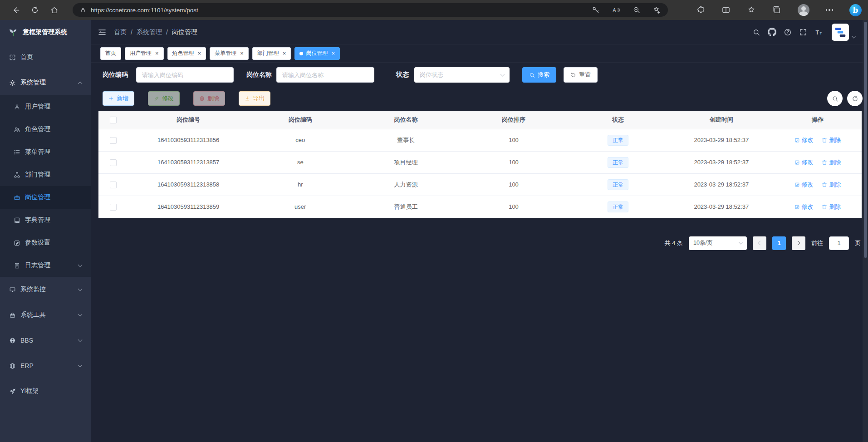 The width and height of the screenshot is (868, 442). Describe the element at coordinates (751, 10) in the screenshot. I see `favorites-icon` at that location.